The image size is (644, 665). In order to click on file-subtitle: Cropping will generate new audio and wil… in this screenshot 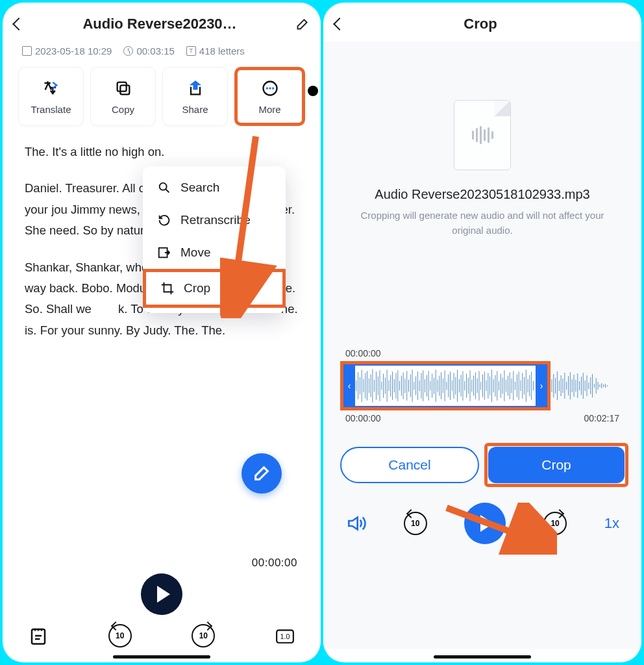, I will do `click(482, 223)`.